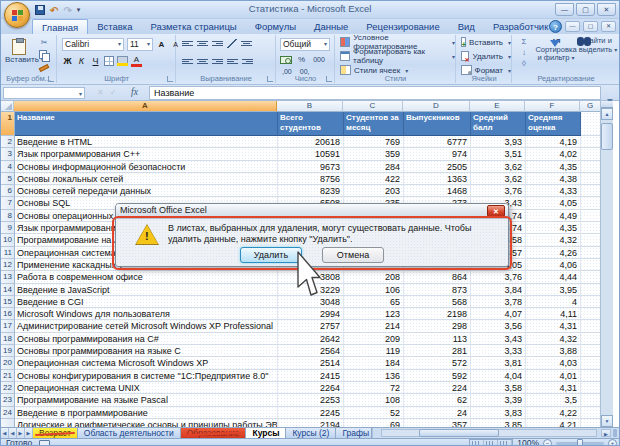 The image size is (620, 446). I want to click on align-middle-icon, so click(202, 44).